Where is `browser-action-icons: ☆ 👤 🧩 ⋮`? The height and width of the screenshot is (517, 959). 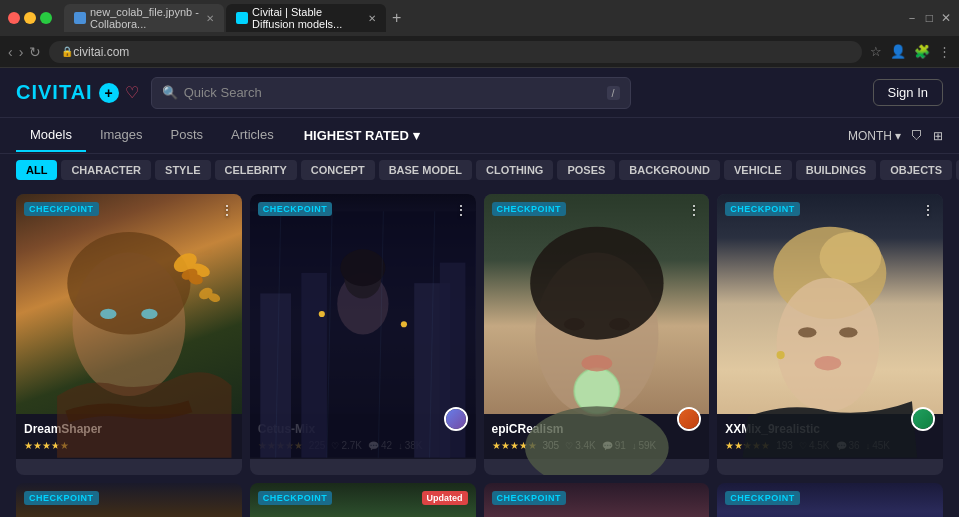
browser-action-icons: ☆ 👤 🧩 ⋮ is located at coordinates (910, 52).